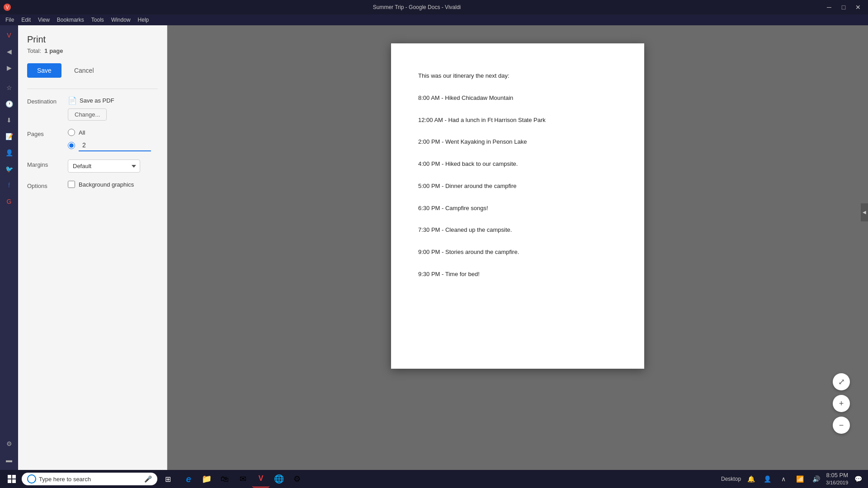 The image size is (868, 488). I want to click on taskbar-app-mail: ✉, so click(243, 479).